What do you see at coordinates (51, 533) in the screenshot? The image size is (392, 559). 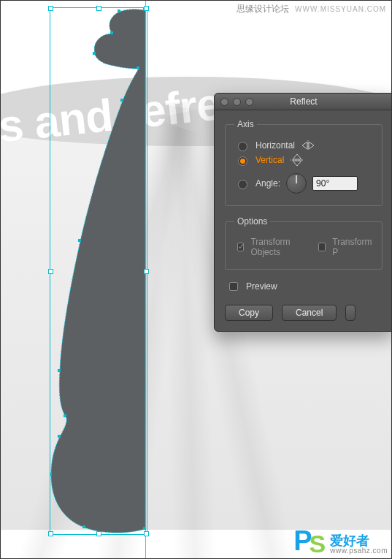 I see `bbox-handle-bl` at bounding box center [51, 533].